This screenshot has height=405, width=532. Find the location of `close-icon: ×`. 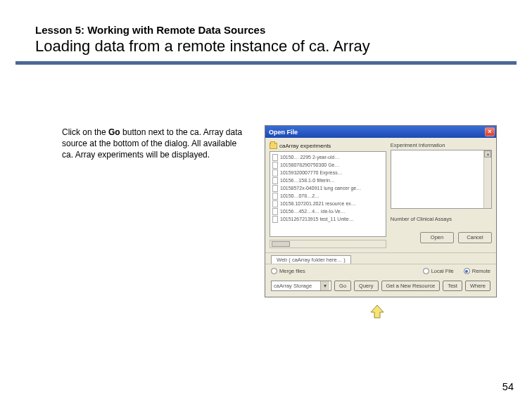

close-icon: × is located at coordinates (490, 132).